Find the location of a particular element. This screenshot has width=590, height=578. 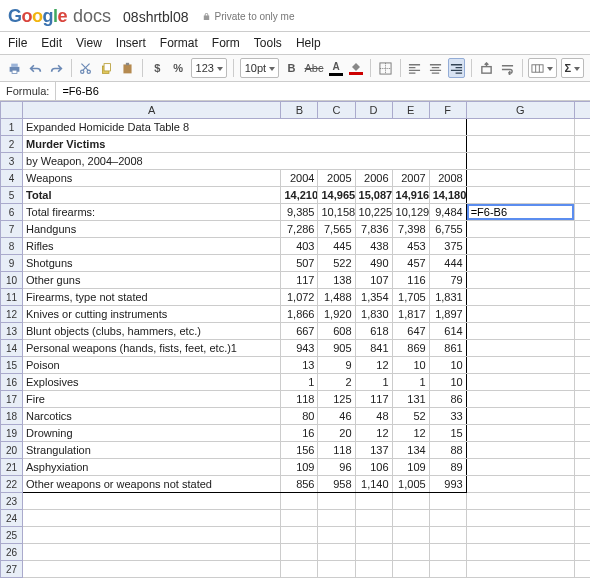

row-header: 21 is located at coordinates (12, 468).